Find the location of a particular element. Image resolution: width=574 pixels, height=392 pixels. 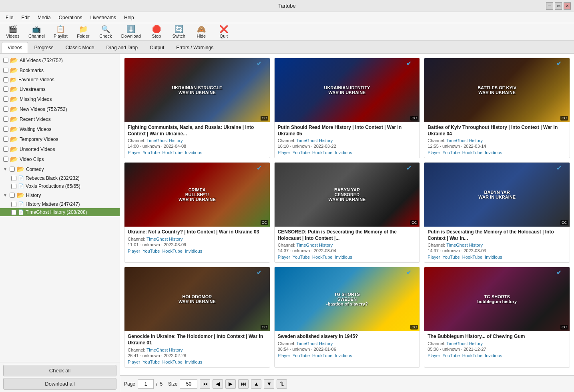

player-link-5: Player is located at coordinates (434, 257).